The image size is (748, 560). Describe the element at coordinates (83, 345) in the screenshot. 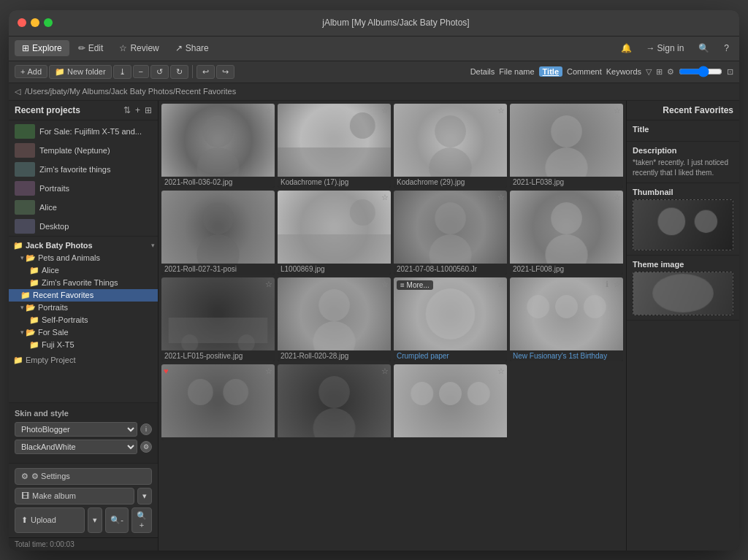

I see `tree-item-fuji: 📁 Fuji X-T5` at that location.